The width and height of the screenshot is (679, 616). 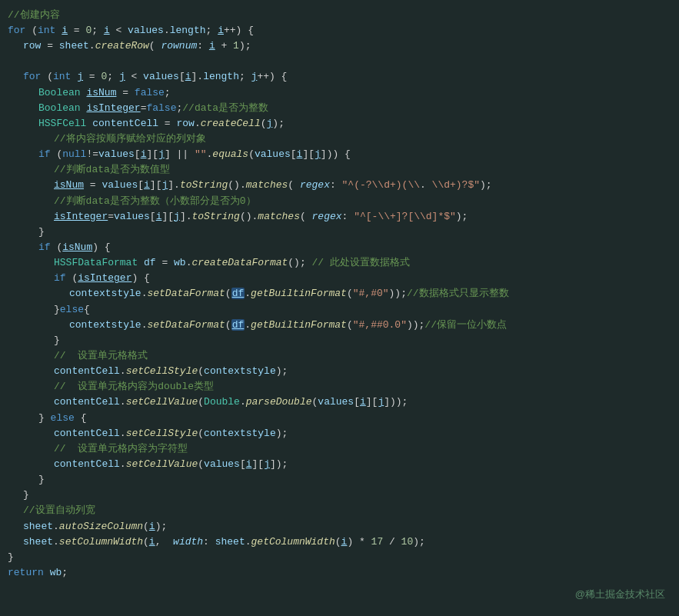 What do you see at coordinates (340, 93) in the screenshot?
I see `code-line-6: Boolean isNum = false;` at bounding box center [340, 93].